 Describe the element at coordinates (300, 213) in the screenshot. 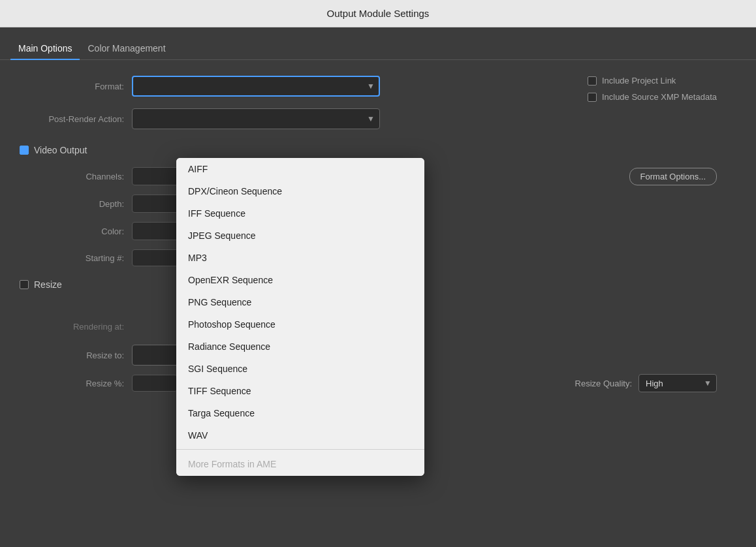

I see `dropdown-item-iff: IFF Sequence` at that location.